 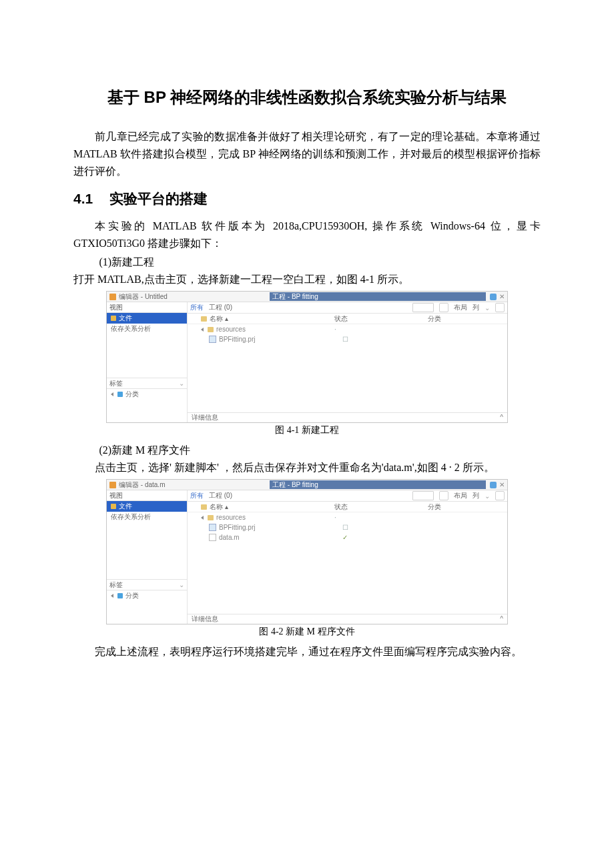 I want to click on closing-paragraph: 完成上述流程，表明程序运行环境搭建完毕，通过在程序文件里面编写程序完成实验内容。, so click(x=307, y=652).